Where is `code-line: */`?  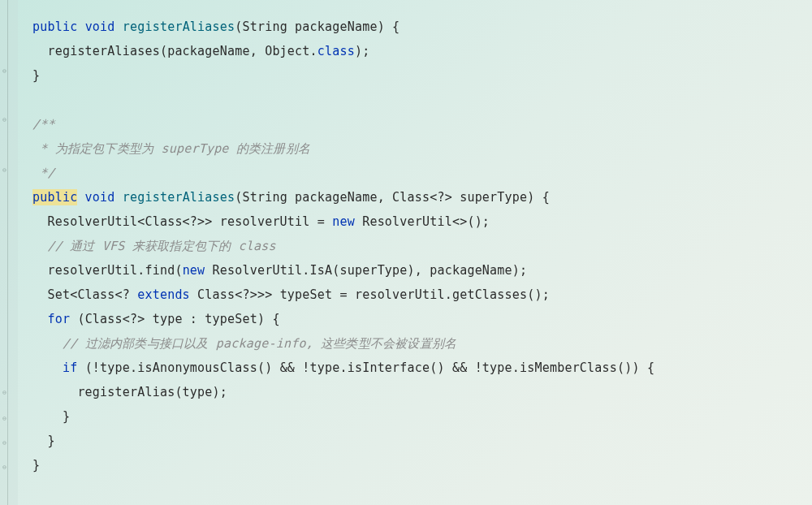
code-line: */ is located at coordinates (422, 173).